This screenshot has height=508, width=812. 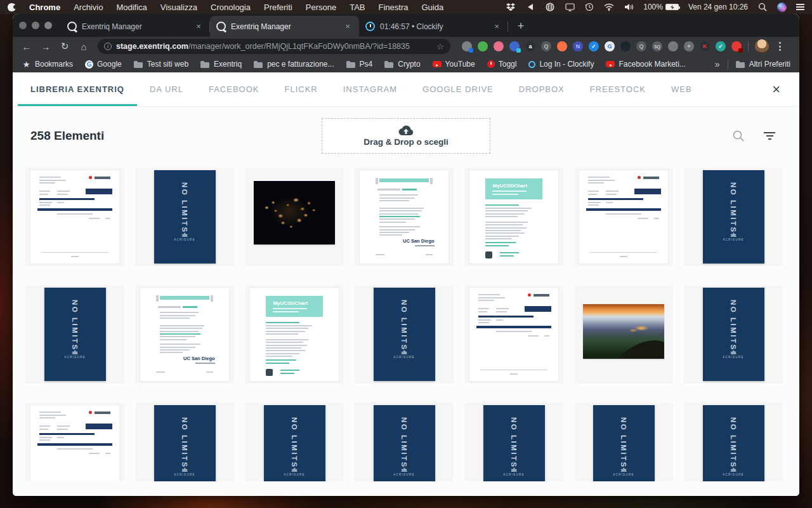 I want to click on browser-menu-icon, so click(x=780, y=46).